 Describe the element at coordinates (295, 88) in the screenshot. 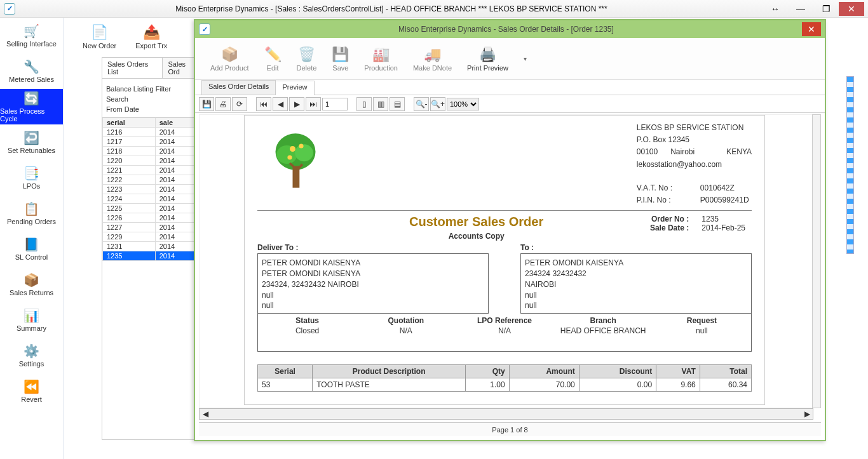

I see `tab-preview: Preview` at that location.